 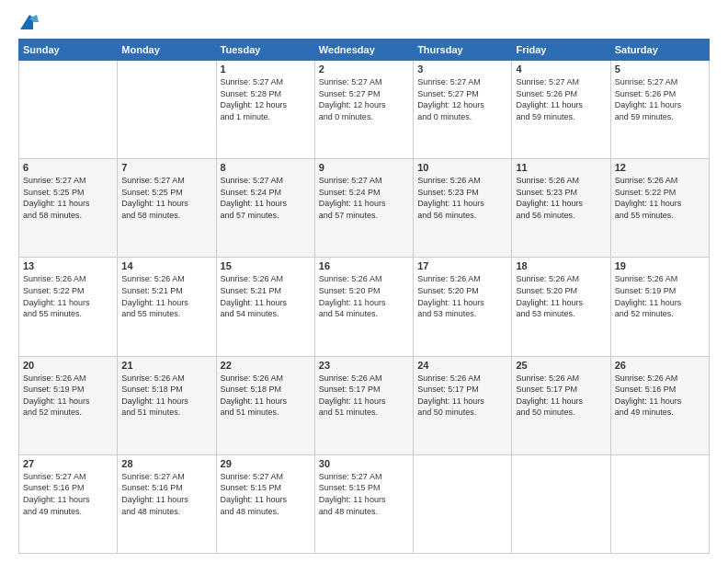 What do you see at coordinates (561, 69) in the screenshot?
I see `day-number: 4` at bounding box center [561, 69].